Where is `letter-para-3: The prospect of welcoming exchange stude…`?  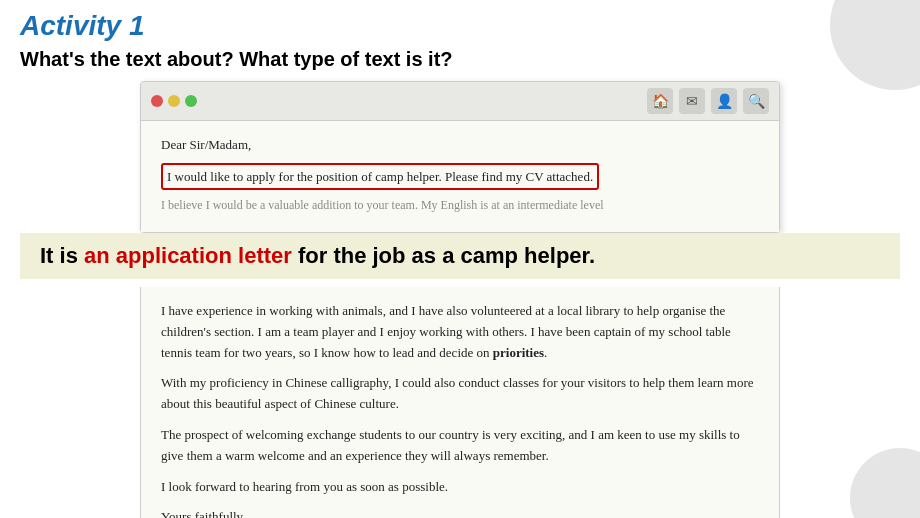 letter-para-3: The prospect of welcoming exchange stude… is located at coordinates (460, 446).